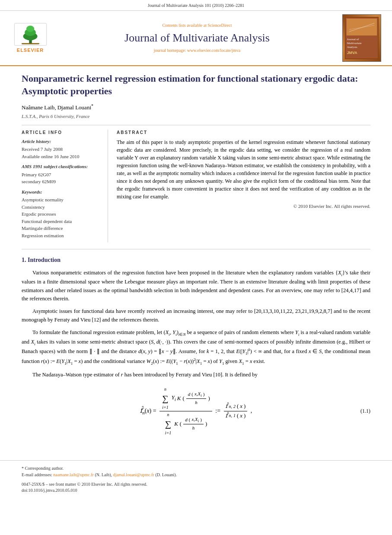  I want to click on doi-line: doi:10.1016/j.jmva.2010.05.010, so click(196, 490).